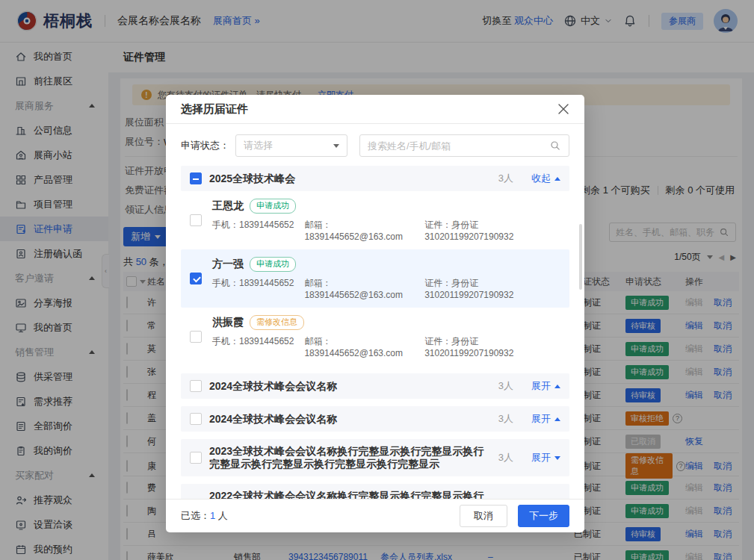 The image size is (754, 560). Describe the element at coordinates (350, 494) in the screenshot. I see `group-title: 2022全球技术峰会会议名称换行完整显示换行完整显示换行完整显示换行完整显示换行…` at that location.